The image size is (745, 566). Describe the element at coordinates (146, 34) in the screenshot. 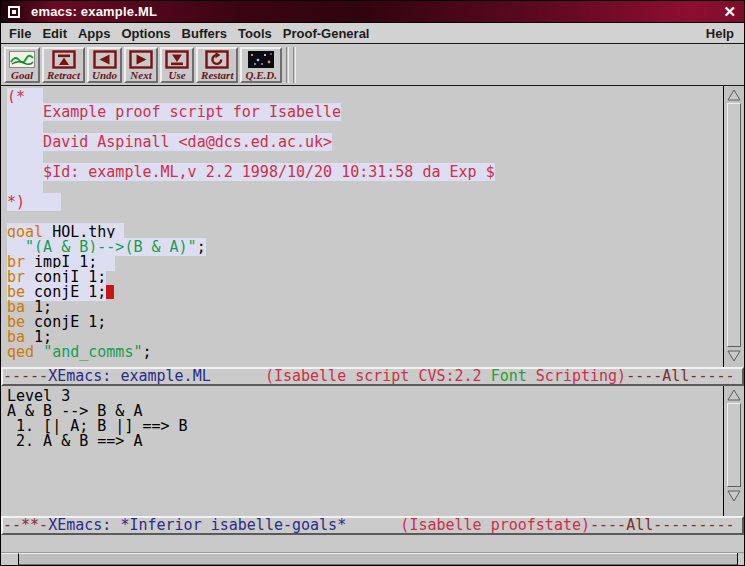

I see `menu-options: Options` at that location.